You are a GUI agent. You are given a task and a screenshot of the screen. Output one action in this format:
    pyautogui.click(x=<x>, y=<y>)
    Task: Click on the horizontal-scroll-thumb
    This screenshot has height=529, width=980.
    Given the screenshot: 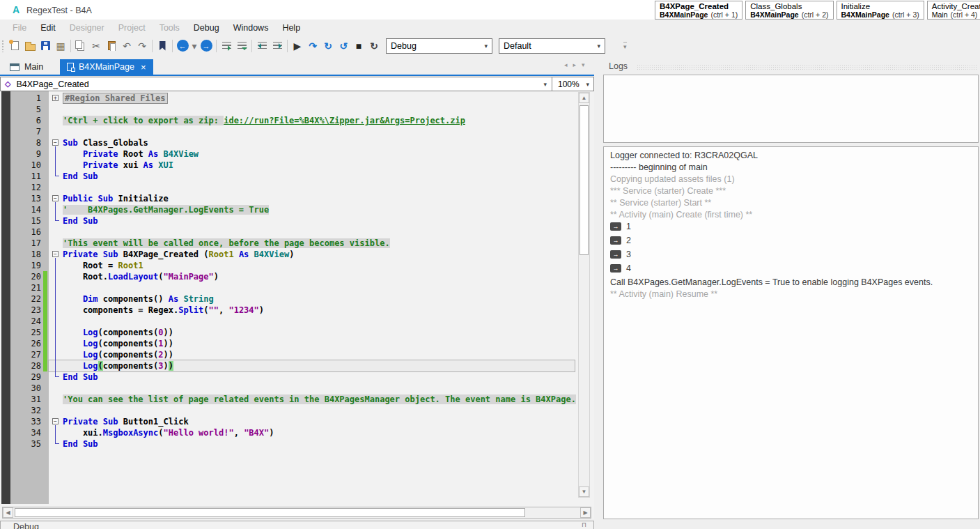 What is the action you would take?
    pyautogui.click(x=270, y=513)
    